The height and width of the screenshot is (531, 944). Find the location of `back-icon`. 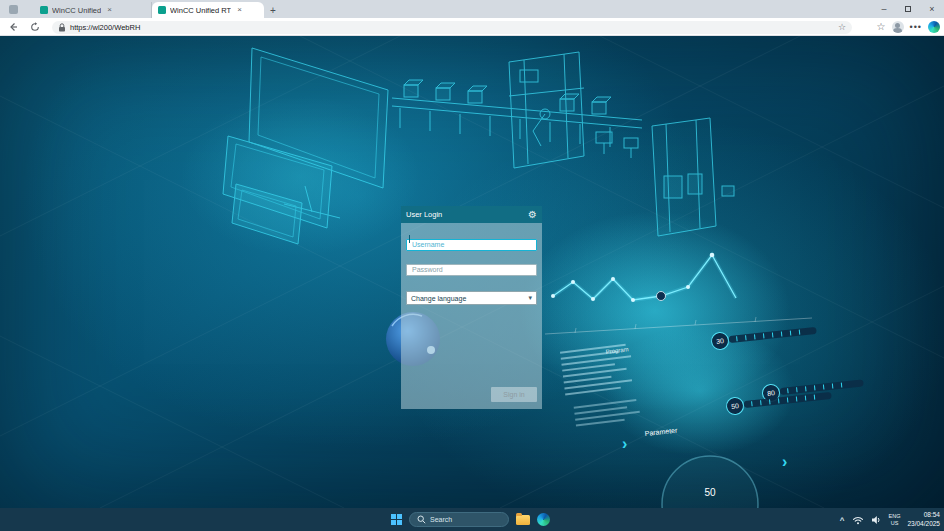

back-icon is located at coordinates (13, 27).